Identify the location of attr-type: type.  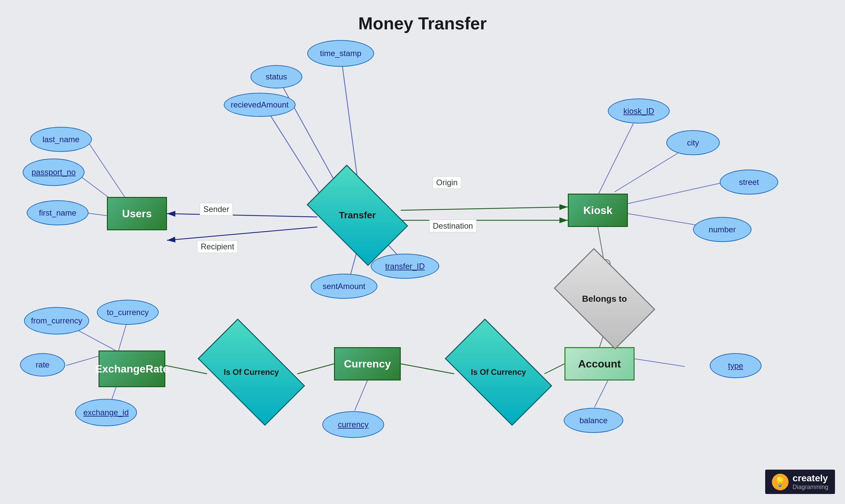
(736, 365).